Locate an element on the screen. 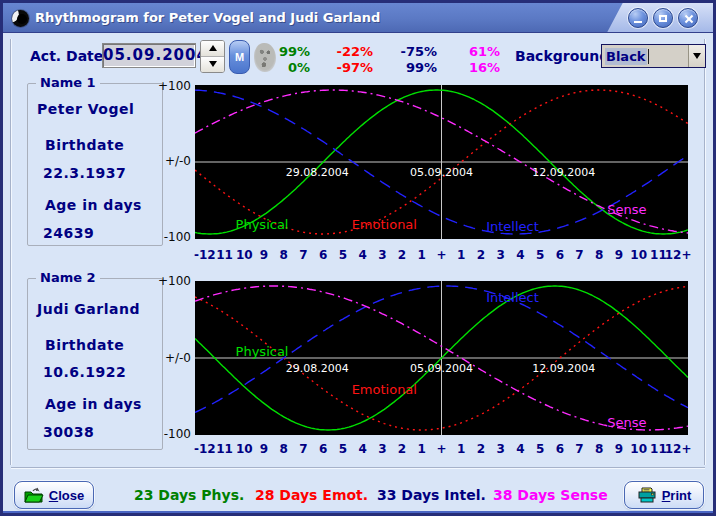 The image size is (716, 516). background-select: Black is located at coordinates (654, 56).